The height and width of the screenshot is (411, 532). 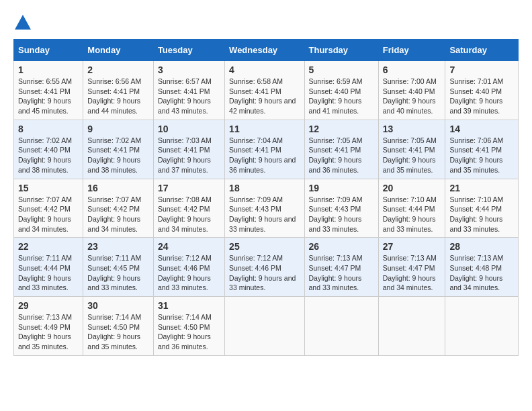 I want to click on calendar-header-row: SundayMondayTuesdayWednesdayThursdayFrid…, so click(x=266, y=50).